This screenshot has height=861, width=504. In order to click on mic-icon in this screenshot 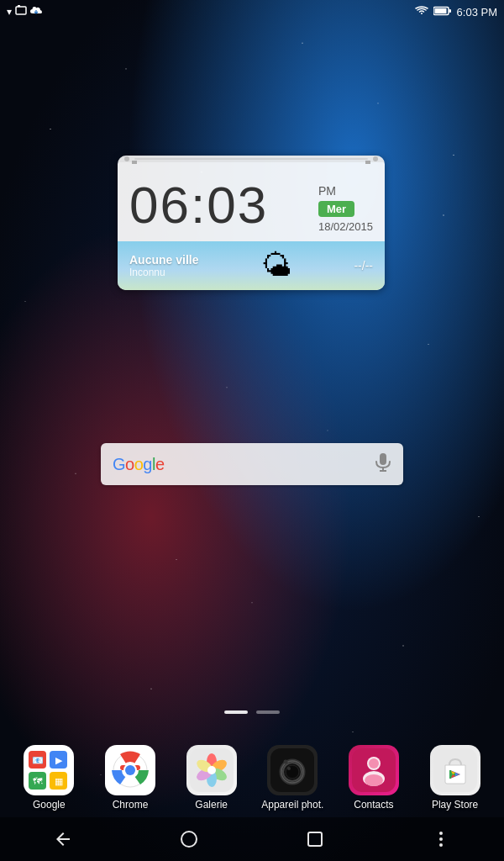, I will do `click(383, 464)`.